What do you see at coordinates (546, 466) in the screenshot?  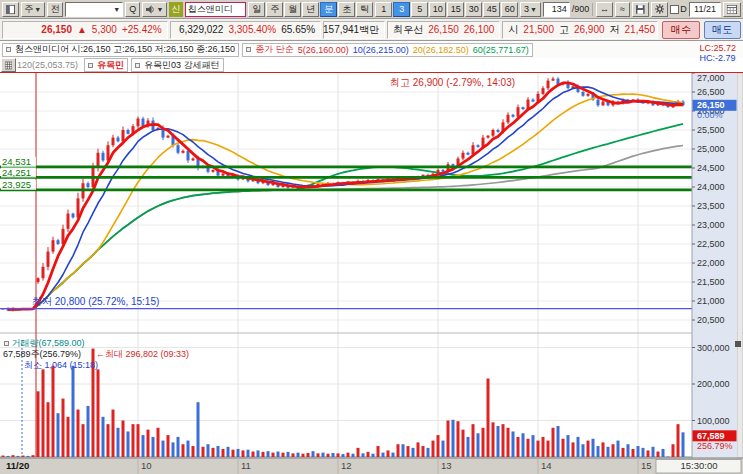 I see `svg-text: 14` at bounding box center [546, 466].